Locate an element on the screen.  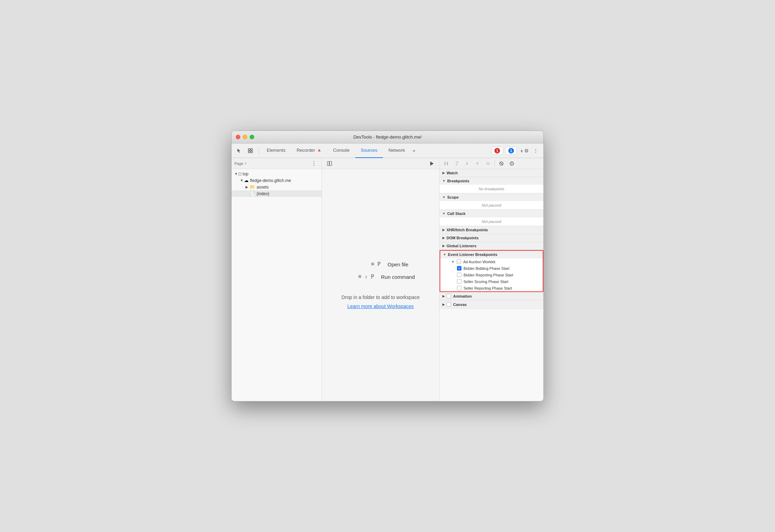
panel-actions: ⋮ is located at coordinates (314, 164).